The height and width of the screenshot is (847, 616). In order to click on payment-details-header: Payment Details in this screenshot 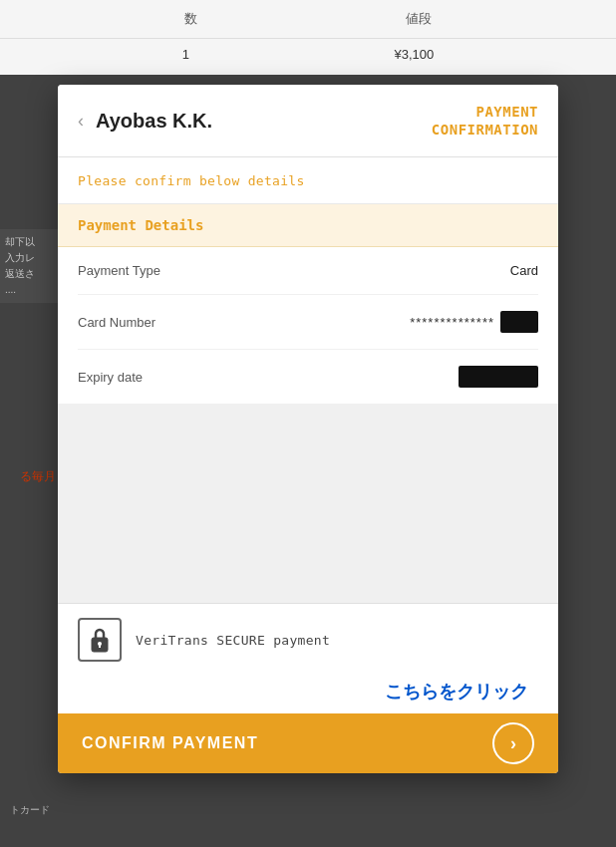, I will do `click(308, 225)`.